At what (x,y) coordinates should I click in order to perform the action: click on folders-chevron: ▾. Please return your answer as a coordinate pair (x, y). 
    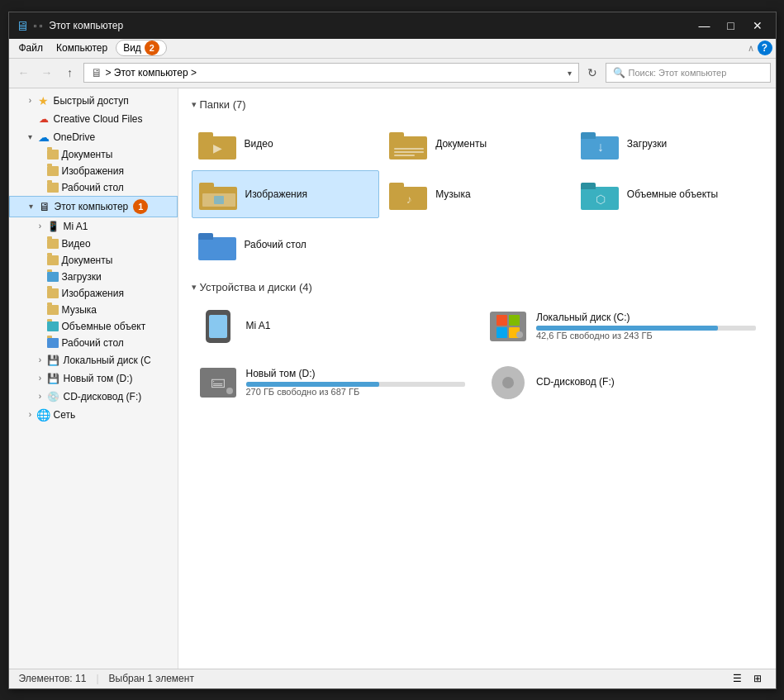
    Looking at the image, I should click on (194, 104).